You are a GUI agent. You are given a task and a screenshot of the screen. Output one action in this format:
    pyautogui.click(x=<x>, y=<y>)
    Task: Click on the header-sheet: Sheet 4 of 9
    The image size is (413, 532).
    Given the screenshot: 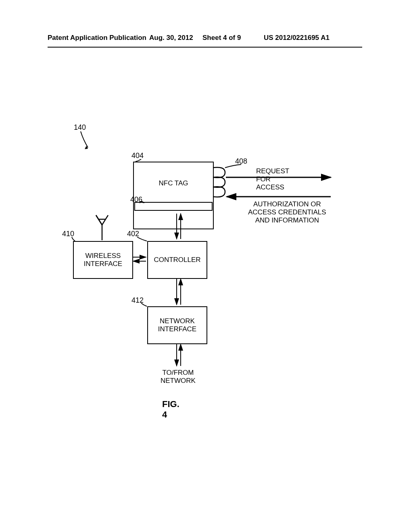 What is the action you would take?
    pyautogui.click(x=222, y=38)
    